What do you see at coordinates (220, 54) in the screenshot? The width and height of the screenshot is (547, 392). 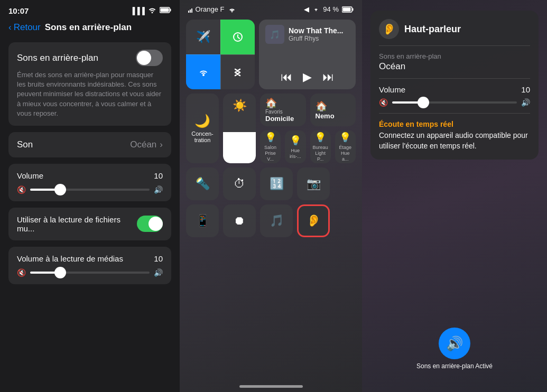 I see `cc-connectivity-block: ✈️` at bounding box center [220, 54].